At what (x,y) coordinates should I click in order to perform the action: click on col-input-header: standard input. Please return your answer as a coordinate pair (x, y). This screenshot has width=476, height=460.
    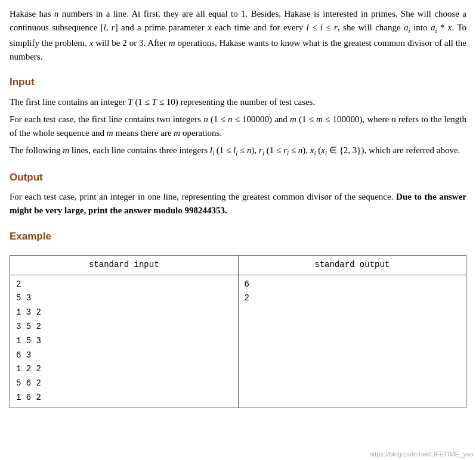
    Looking at the image, I should click on (124, 265).